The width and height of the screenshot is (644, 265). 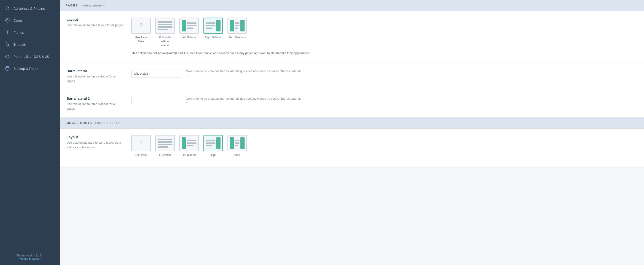 I want to click on srl1, so click(x=210, y=140).